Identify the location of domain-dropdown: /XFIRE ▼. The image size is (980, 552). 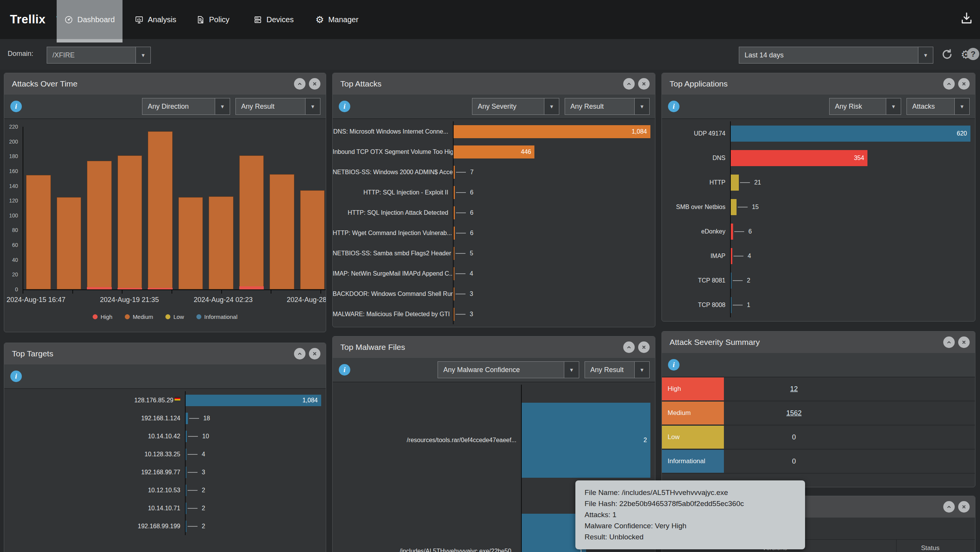
(99, 55).